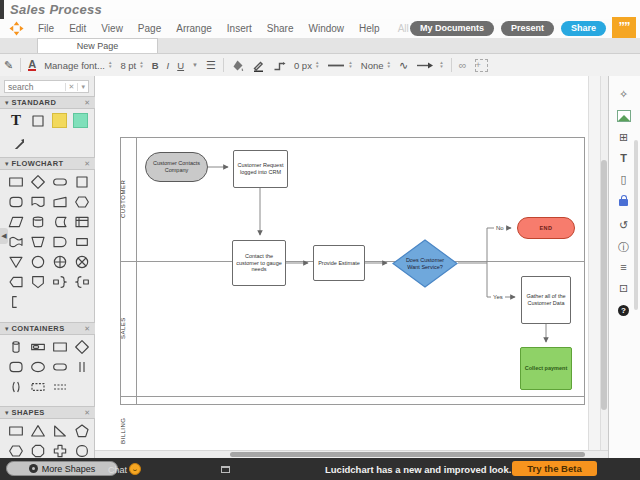  What do you see at coordinates (82, 367) in the screenshot?
I see `shape-double-bars` at bounding box center [82, 367].